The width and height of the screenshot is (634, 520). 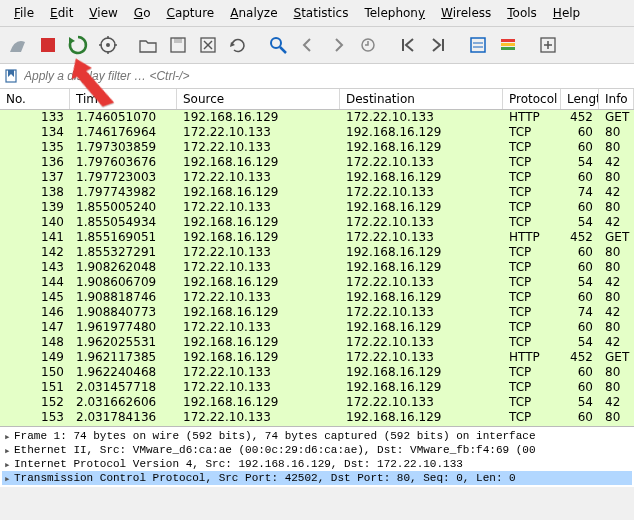 What do you see at coordinates (148, 45) in the screenshot?
I see `open-icon` at bounding box center [148, 45].